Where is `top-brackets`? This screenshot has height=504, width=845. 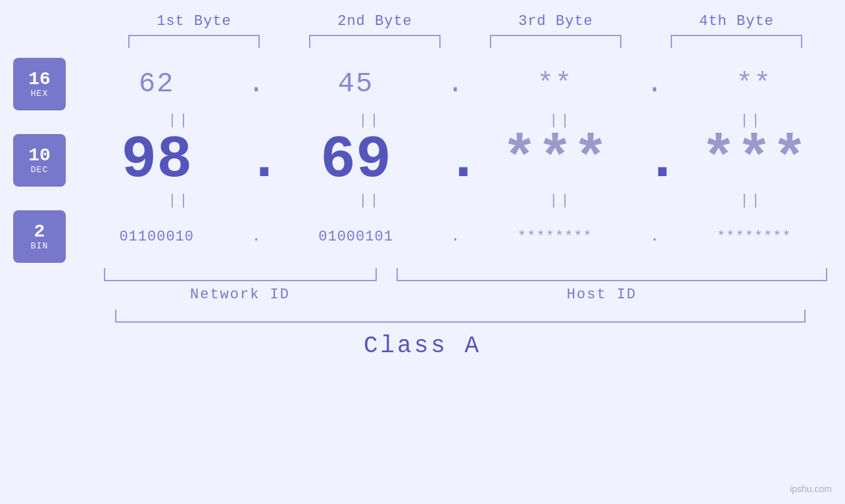
top-brackets is located at coordinates (466, 41).